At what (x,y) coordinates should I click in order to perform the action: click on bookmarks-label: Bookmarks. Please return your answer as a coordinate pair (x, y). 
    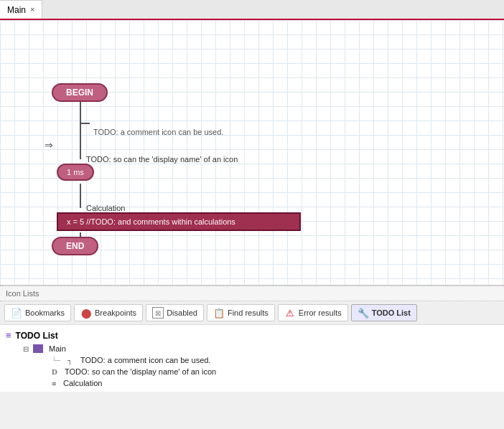
    Looking at the image, I should click on (45, 313).